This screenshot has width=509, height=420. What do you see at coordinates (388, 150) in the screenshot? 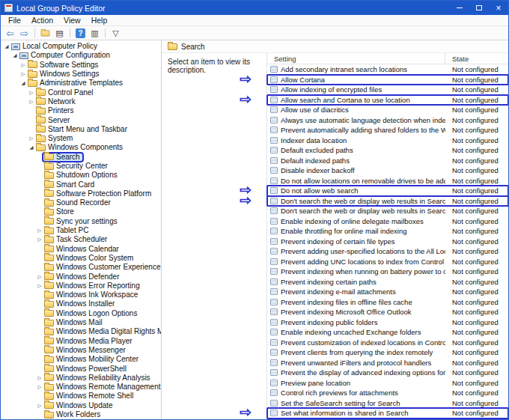
I see `policy-row-default-excluded-paths: Default excluded paths Not configured` at bounding box center [388, 150].